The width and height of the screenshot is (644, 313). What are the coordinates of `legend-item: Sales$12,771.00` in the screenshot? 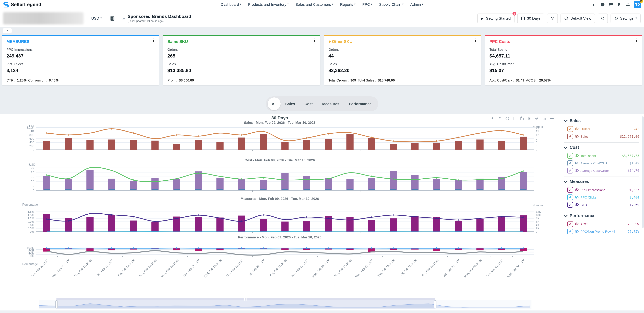 It's located at (602, 136).